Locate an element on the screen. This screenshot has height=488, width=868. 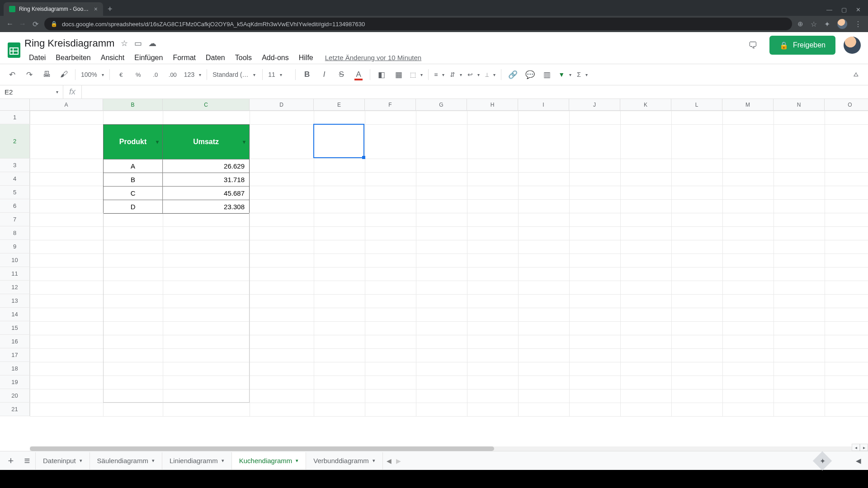
menu-ansicht: Ansicht is located at coordinates (113, 58).